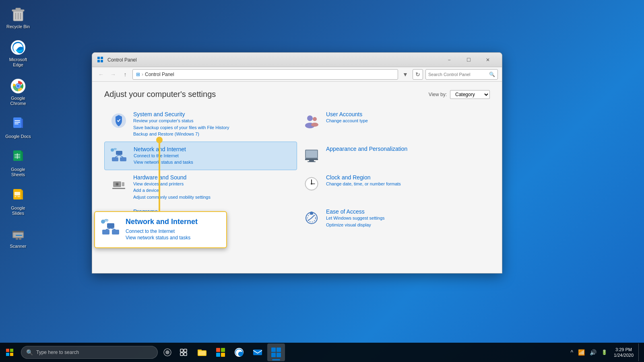  What do you see at coordinates (30, 352) in the screenshot?
I see `taskbar-search-icon: 🔍` at bounding box center [30, 352].